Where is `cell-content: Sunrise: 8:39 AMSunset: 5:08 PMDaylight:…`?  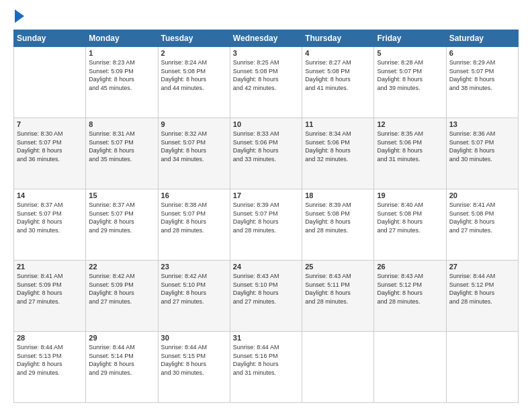
cell-content: Sunrise: 8:39 AMSunset: 5:08 PMDaylight:… is located at coordinates (338, 218).